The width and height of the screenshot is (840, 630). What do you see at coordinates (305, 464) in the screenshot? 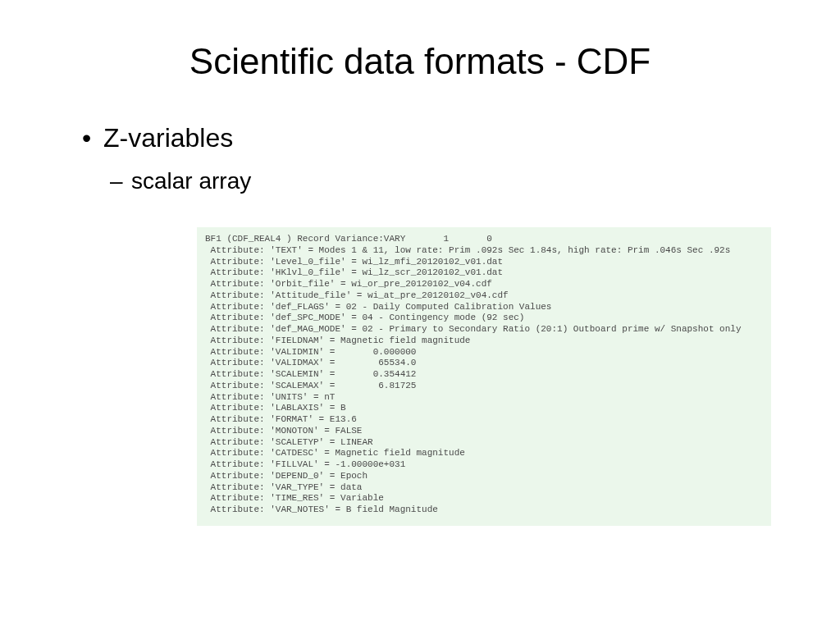
I see `code-attr: Attribute: 'FILLVAL' = -1.00000e+031` at bounding box center [305, 464].